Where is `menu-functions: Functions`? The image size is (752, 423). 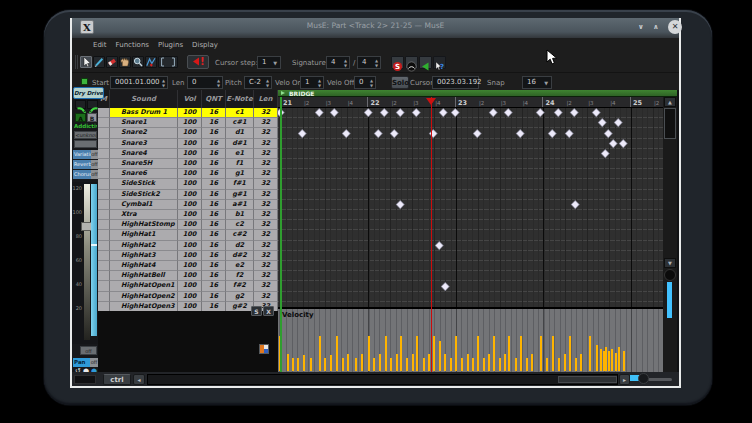
menu-functions: Functions is located at coordinates (132, 45).